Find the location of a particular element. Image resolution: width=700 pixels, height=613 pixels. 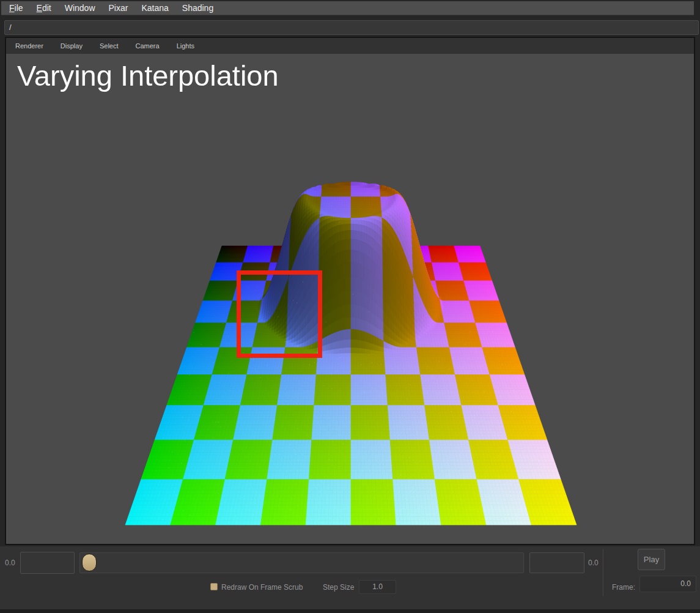

timeline-divider is located at coordinates (603, 573).